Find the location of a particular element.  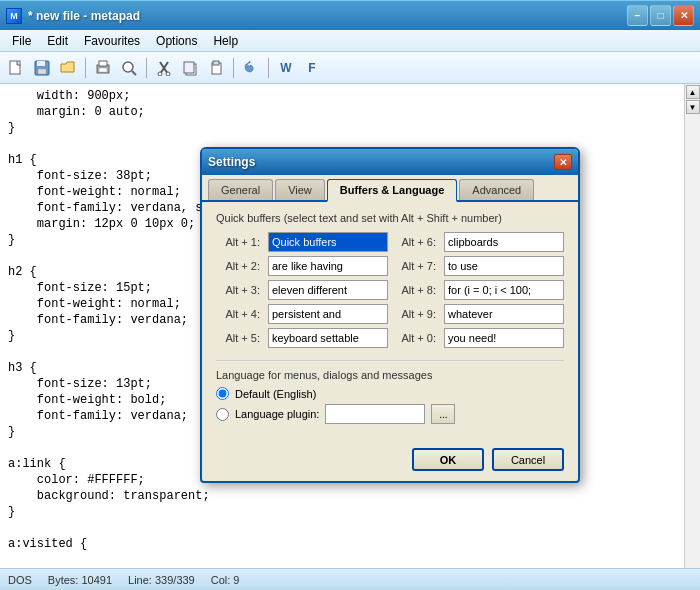

language-section: Language for menus, dialogs and messages… is located at coordinates (390, 392).